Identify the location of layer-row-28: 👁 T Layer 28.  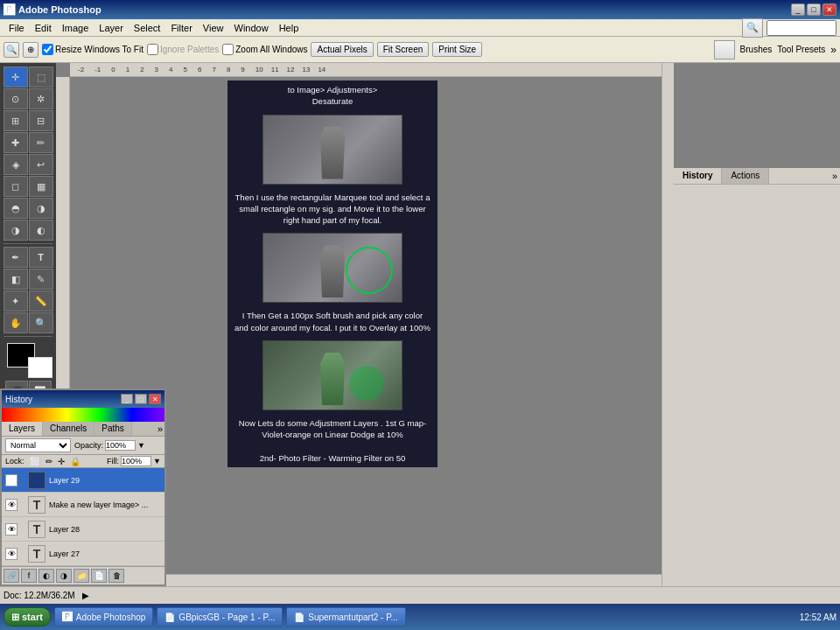
(83, 529).